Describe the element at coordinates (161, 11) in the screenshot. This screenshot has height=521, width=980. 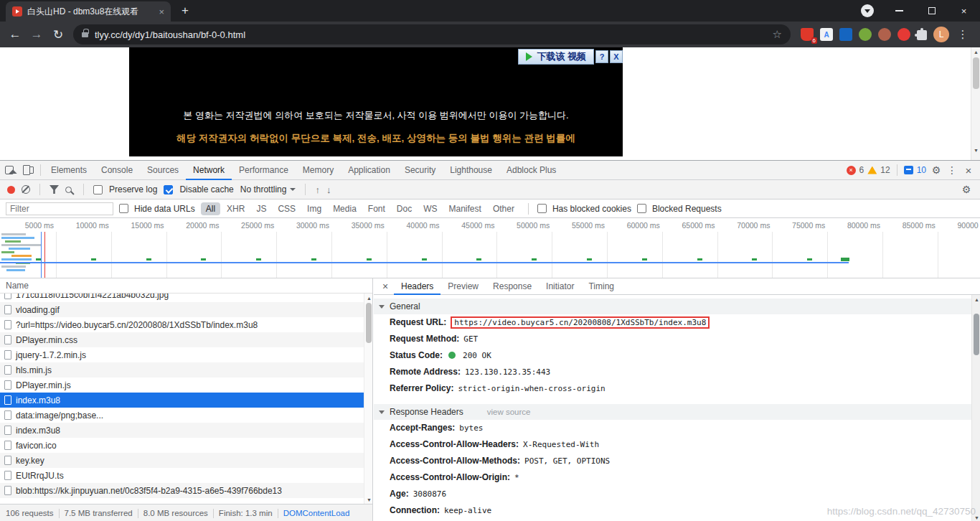
I see `tab-close-icon: ×` at that location.